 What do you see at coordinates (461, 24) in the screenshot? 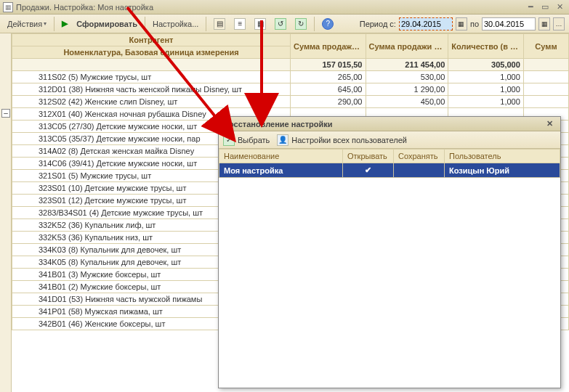
I see `date-from-picker: ▦` at bounding box center [461, 24].